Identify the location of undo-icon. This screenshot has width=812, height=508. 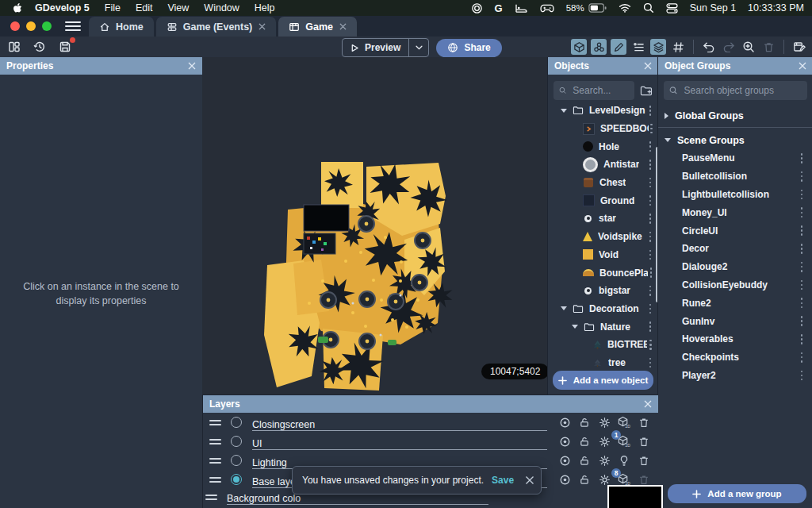
(709, 47).